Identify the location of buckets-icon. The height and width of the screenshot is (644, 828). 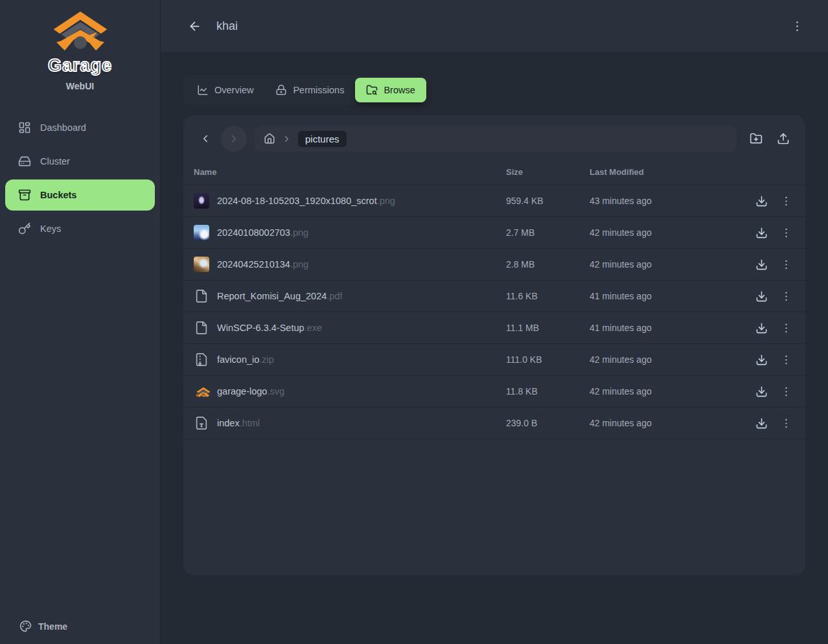
(25, 195).